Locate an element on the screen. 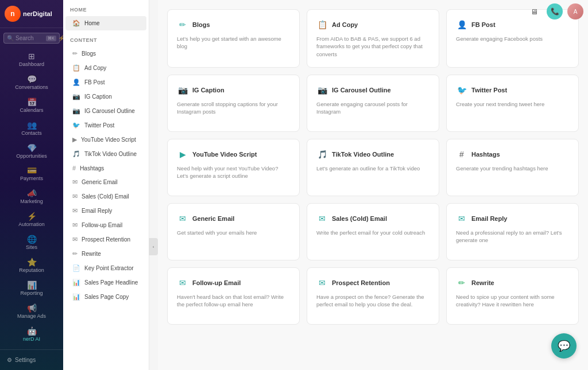 The width and height of the screenshot is (588, 370). panel-item-tiktok-outline: 🎵 TikTok Video Outline is located at coordinates (106, 154).